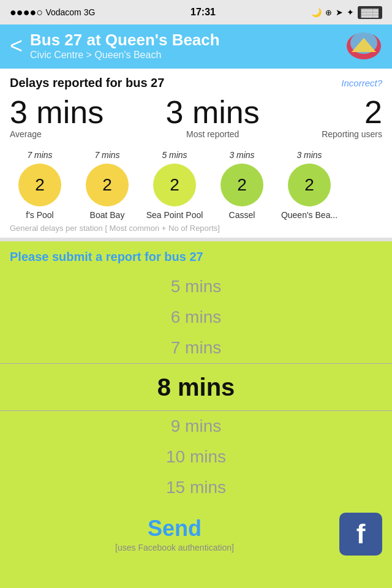 This screenshot has width=392, height=588. Describe the element at coordinates (39, 215) in the screenshot. I see `station-name: f's Pool` at that location.